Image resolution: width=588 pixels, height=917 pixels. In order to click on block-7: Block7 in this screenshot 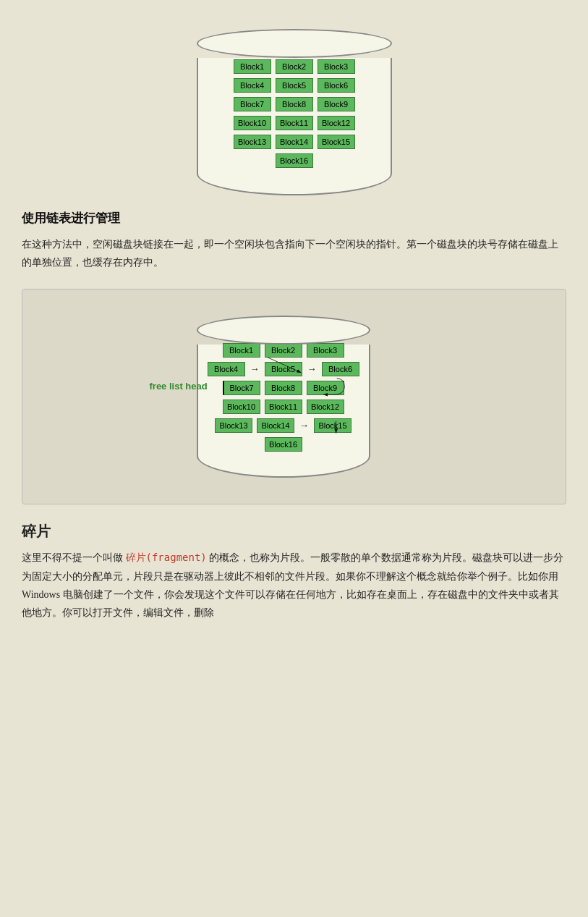, I will do `click(252, 104)`.